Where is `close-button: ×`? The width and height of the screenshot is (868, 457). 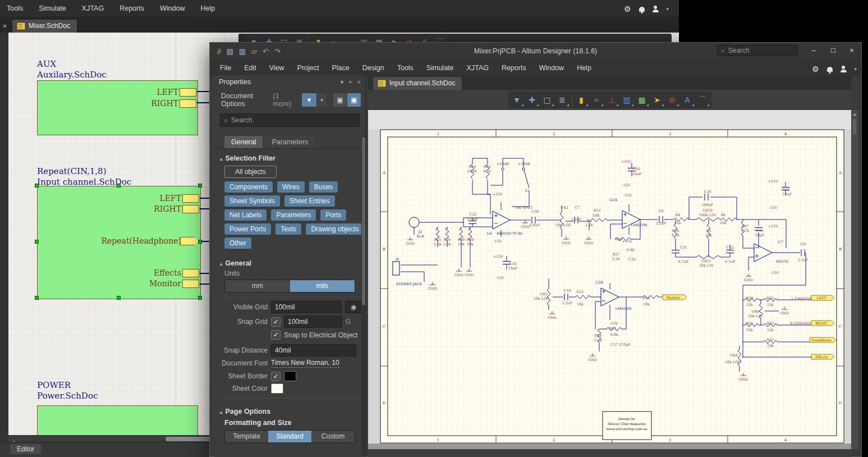 close-button: × is located at coordinates (852, 51).